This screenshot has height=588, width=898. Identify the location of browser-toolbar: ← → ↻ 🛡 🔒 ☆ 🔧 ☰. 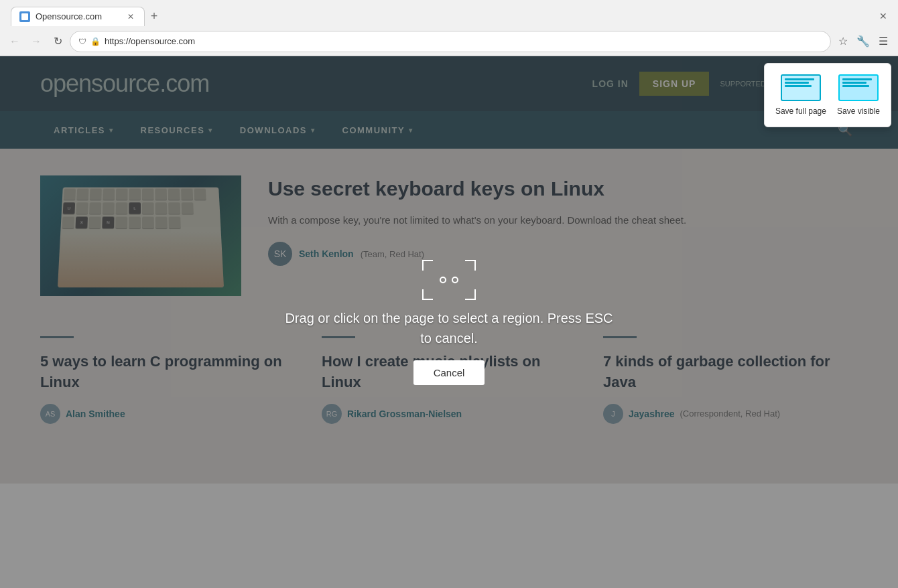
(449, 42).